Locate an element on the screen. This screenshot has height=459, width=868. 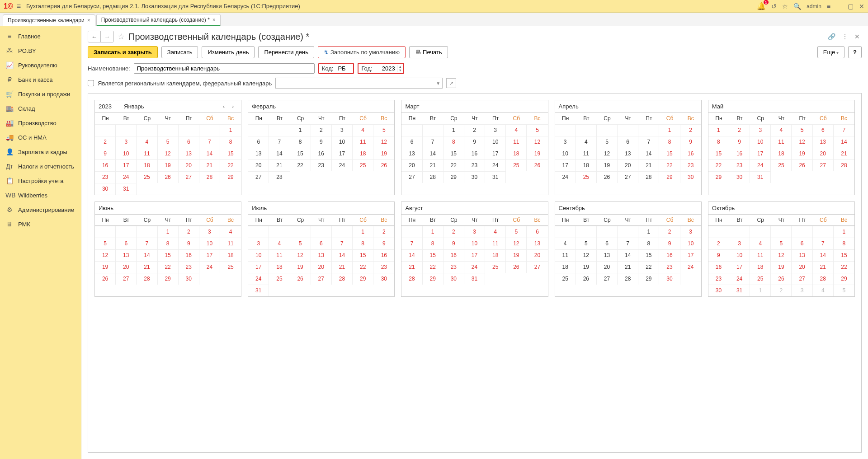
link-icon: 🔗 is located at coordinates (832, 37).